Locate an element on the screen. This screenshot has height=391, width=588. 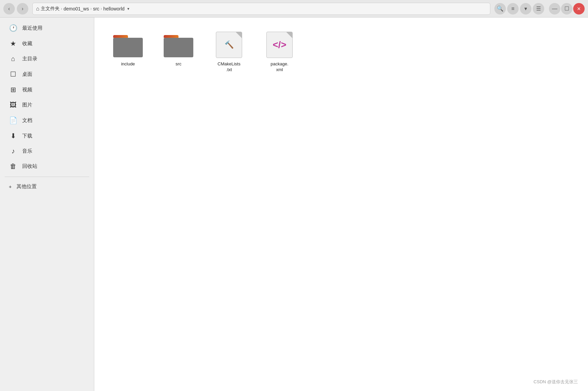
trash-icon: 🗑 is located at coordinates (13, 167).